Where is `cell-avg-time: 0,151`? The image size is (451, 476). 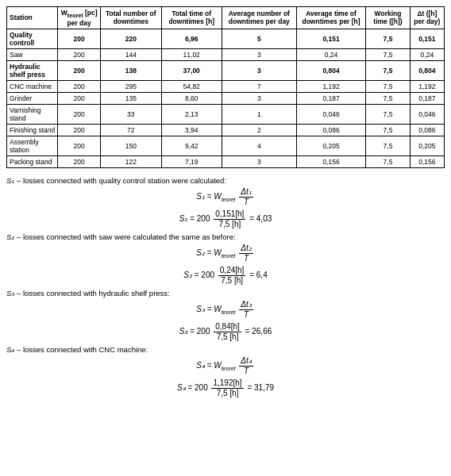
cell-avg-time: 0,151 is located at coordinates (330, 38).